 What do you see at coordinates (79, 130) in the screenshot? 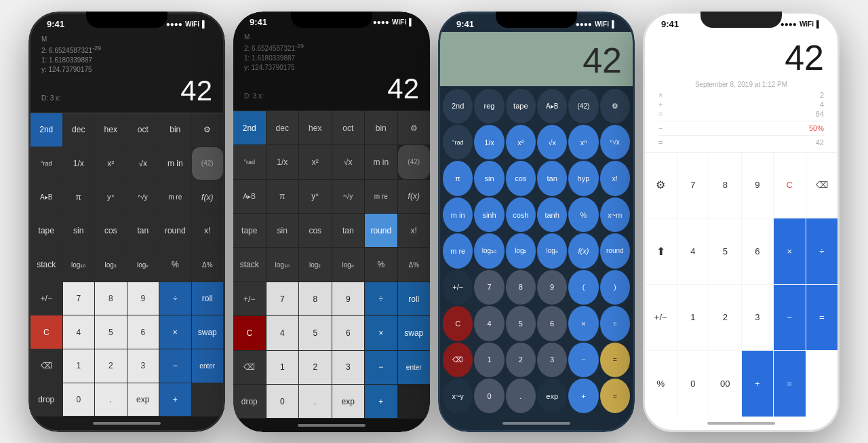
I see `btn-dec-1: dec` at bounding box center [79, 130].